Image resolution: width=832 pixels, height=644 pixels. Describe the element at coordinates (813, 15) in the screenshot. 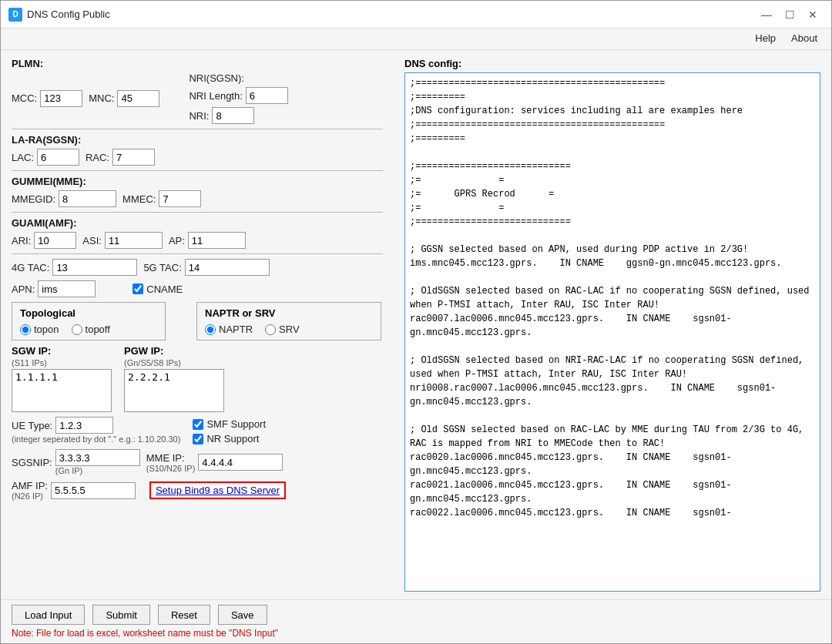

I see `close-button: ✕` at that location.